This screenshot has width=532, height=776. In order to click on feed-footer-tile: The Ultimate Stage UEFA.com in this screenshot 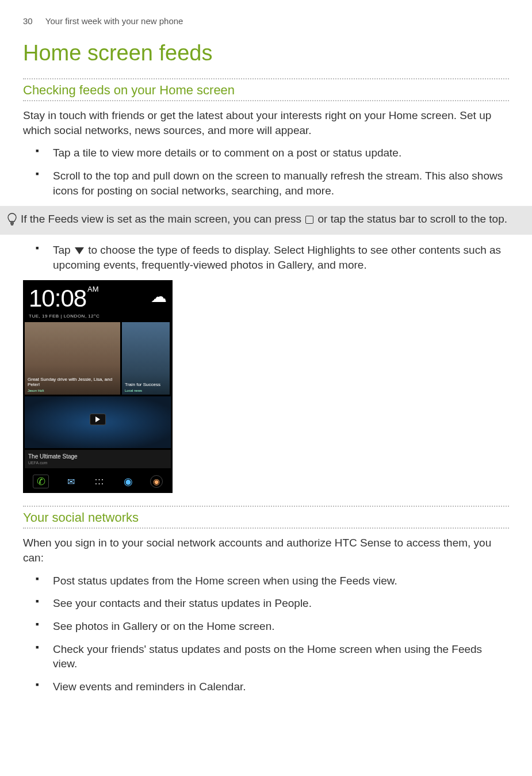, I will do `click(98, 459)`.